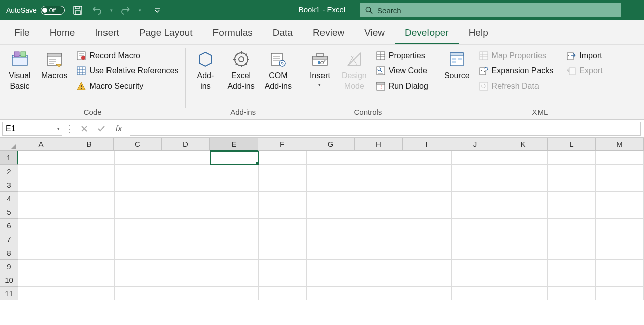 The height and width of the screenshot is (325, 644). I want to click on customize-qat-button, so click(157, 10).